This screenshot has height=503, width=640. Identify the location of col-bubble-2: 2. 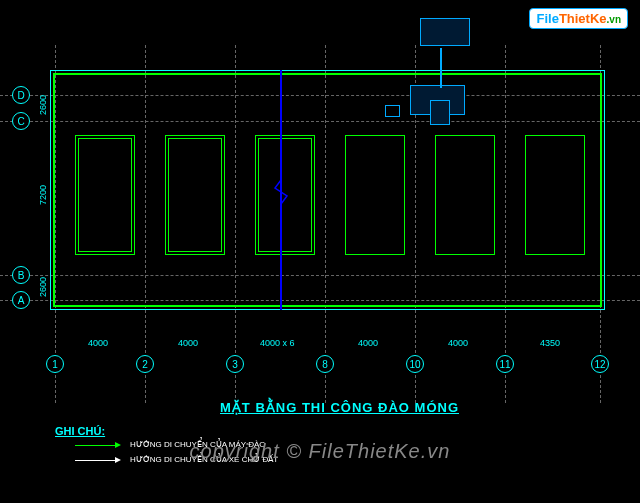
(145, 364).